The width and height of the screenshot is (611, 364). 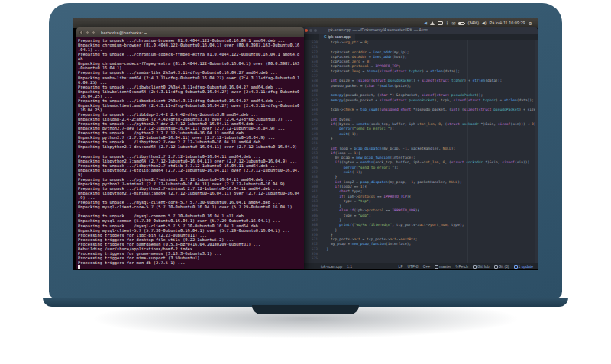 What do you see at coordinates (530, 24) in the screenshot?
I see `session-menu-icon: ⚙` at bounding box center [530, 24].